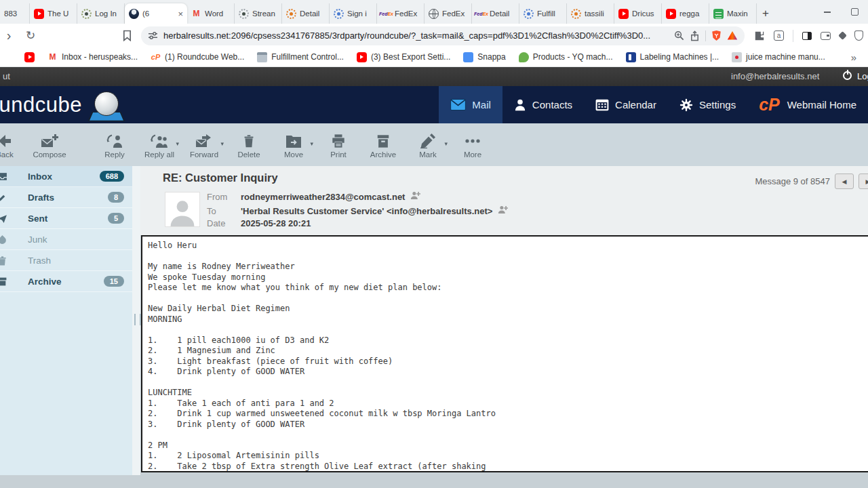 The width and height of the screenshot is (868, 488). I want to click on bookmark-item: Fulfillment Control..., so click(300, 57).